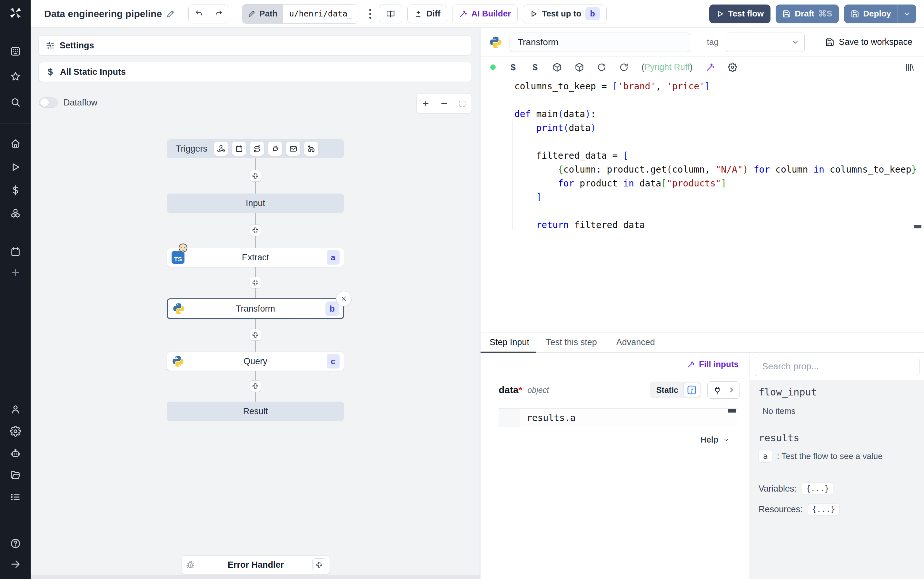  What do you see at coordinates (15, 544) in the screenshot?
I see `help-icon` at bounding box center [15, 544].